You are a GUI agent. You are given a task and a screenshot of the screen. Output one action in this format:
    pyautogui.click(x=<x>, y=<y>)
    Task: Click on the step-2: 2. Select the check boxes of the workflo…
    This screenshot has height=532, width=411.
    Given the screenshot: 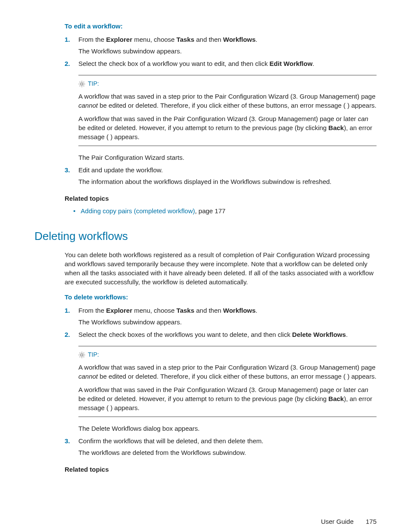 What is the action you would take?
    pyautogui.click(x=221, y=382)
    